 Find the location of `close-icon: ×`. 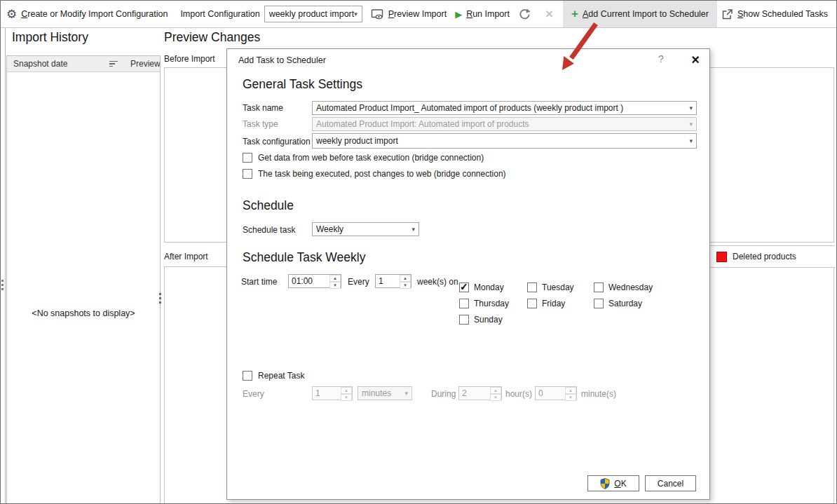

close-icon: × is located at coordinates (695, 60).